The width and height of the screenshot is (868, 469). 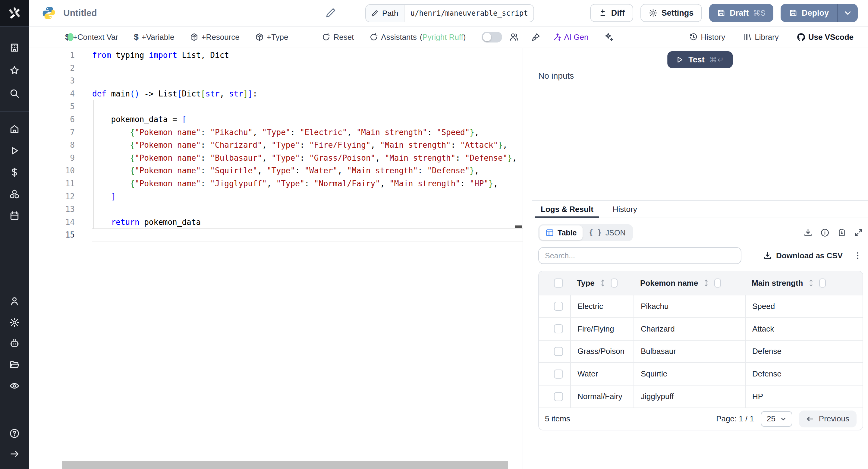 I want to click on deploy-button: Deploy, so click(x=809, y=13).